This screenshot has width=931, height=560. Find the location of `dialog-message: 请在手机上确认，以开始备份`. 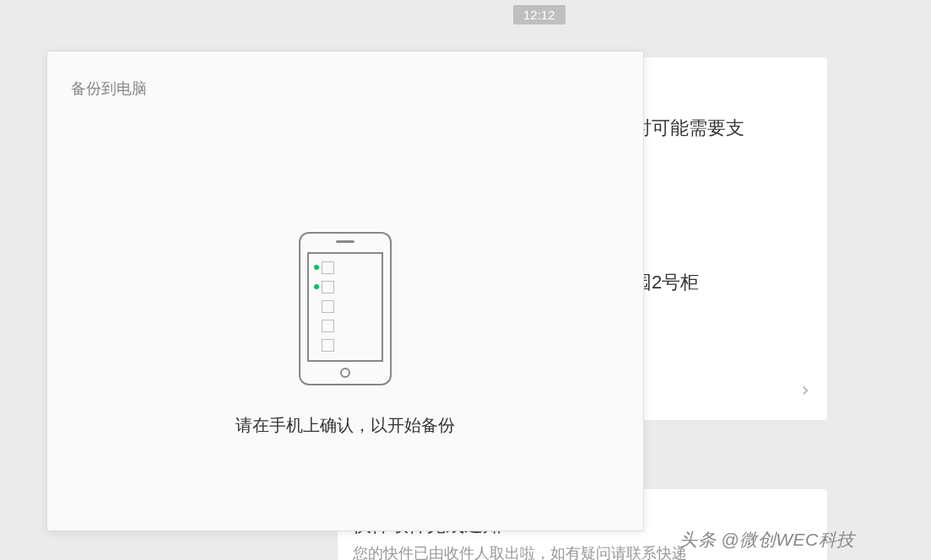

dialog-message: 请在手机上确认，以开始备份 is located at coordinates (345, 425).